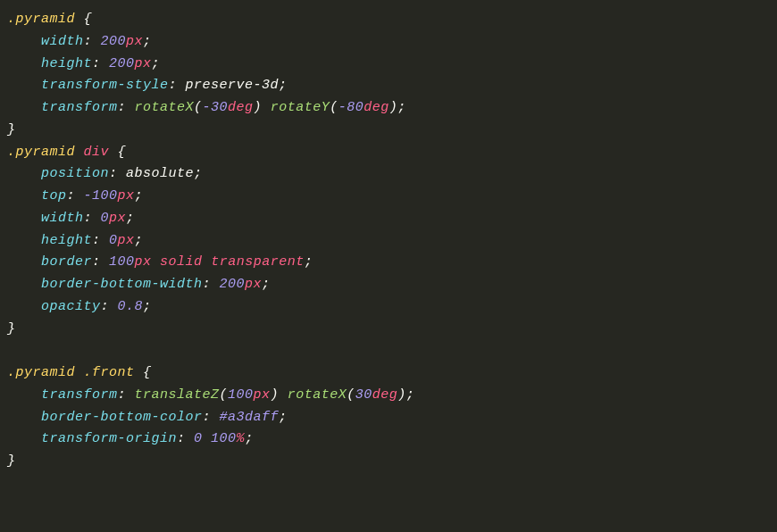  Describe the element at coordinates (109, 439) in the screenshot. I see `css-property: transform-origin` at that location.